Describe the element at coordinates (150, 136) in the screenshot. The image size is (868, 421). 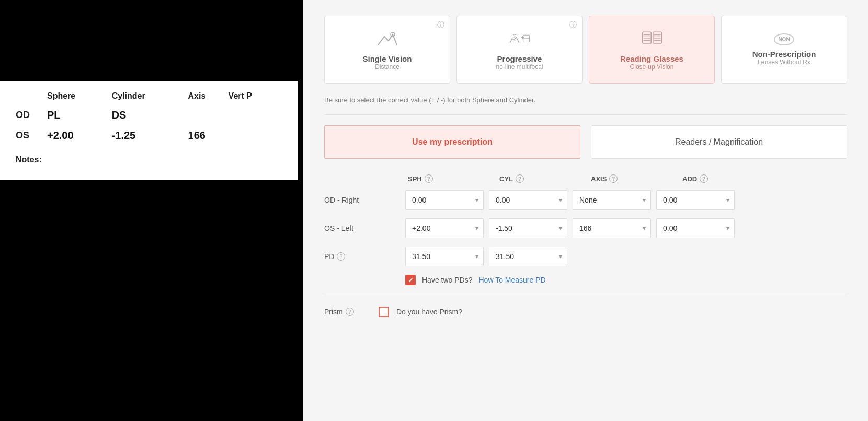
I see `os-cylinder-value: -1.25` at that location.